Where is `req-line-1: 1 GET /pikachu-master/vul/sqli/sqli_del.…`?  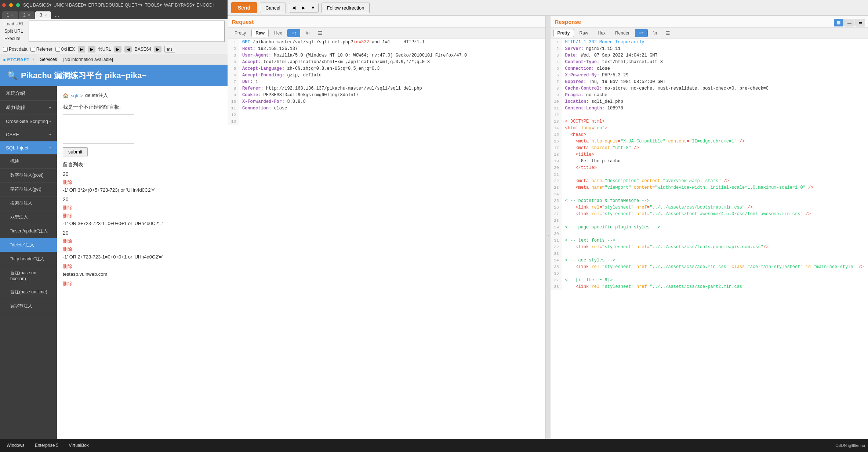 req-line-1: 1 GET /pikachu-master/vul/sqli/sqli_del.… is located at coordinates (386, 42).